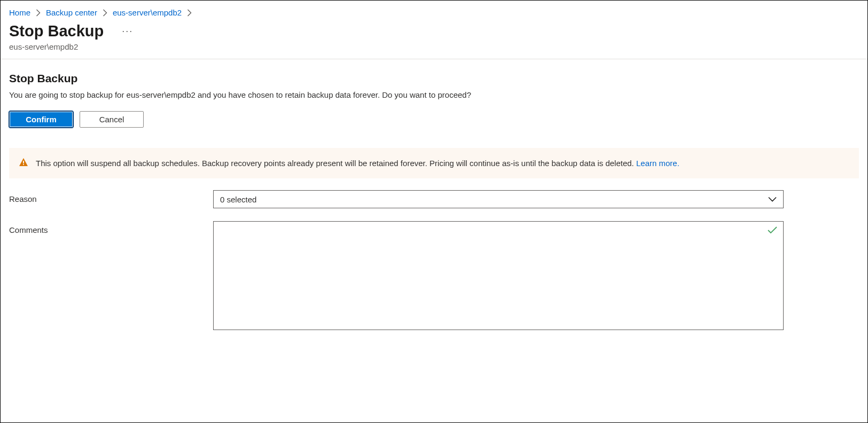 Image resolution: width=868 pixels, height=423 pixels. I want to click on chevron-down-icon, so click(772, 200).